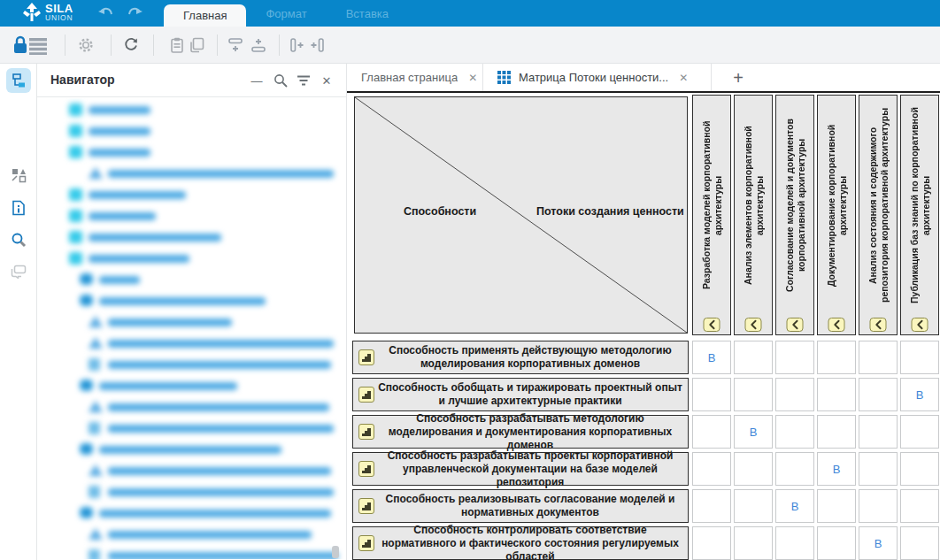 Image resolution: width=940 pixels, height=560 pixels. Describe the element at coordinates (196, 45) in the screenshot. I see `copy-icon` at that location.